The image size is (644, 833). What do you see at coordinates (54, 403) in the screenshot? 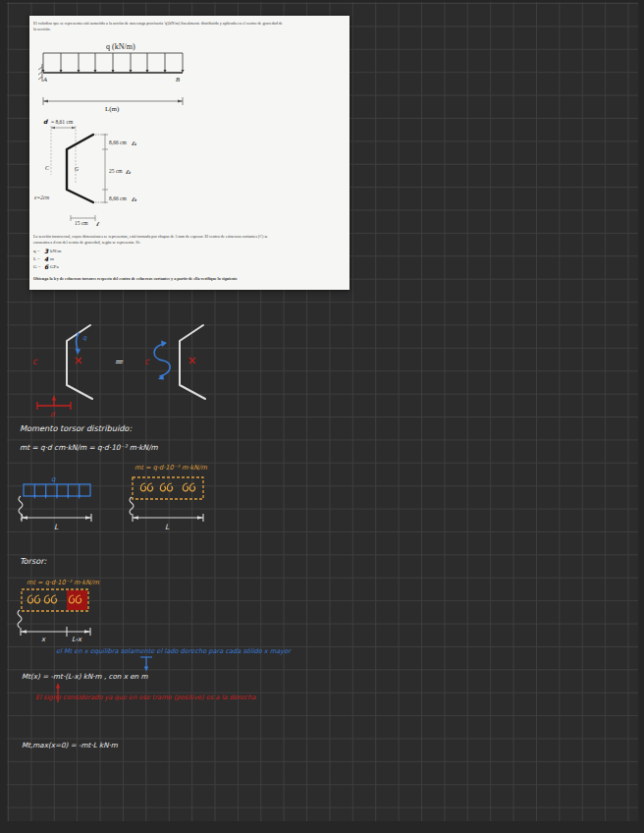
I see `d-dimension-red` at bounding box center [54, 403].